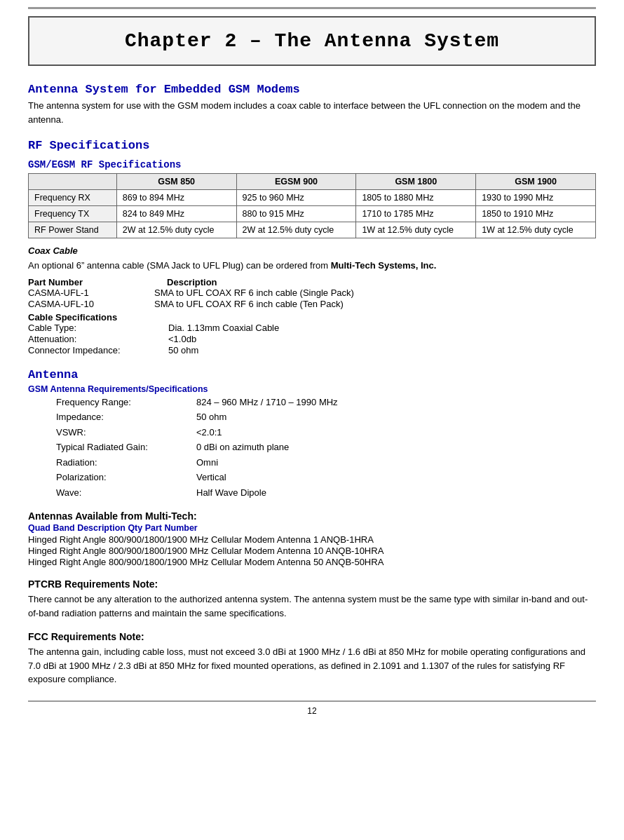 The height and width of the screenshot is (840, 624). I want to click on coax-part-item: CASMA-UFL-10SMA to UFL COAX RF 6 inch ca…, so click(312, 304).